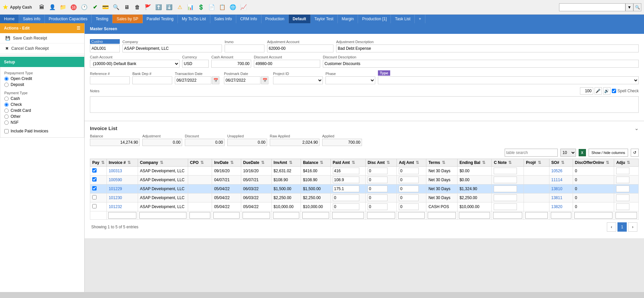 The width and height of the screenshot is (644, 298). I want to click on invno-input, so click(245, 48).